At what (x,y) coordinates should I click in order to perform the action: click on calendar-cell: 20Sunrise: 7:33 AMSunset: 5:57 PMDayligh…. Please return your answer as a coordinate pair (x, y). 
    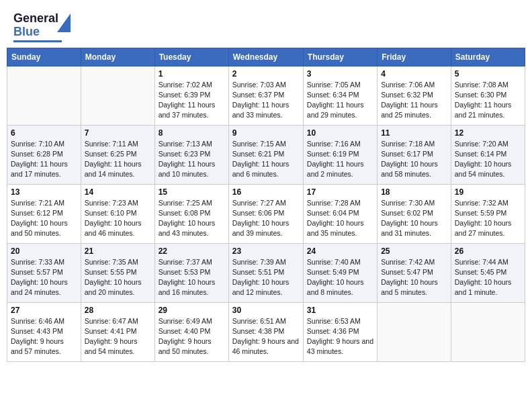
    Looking at the image, I should click on (44, 273).